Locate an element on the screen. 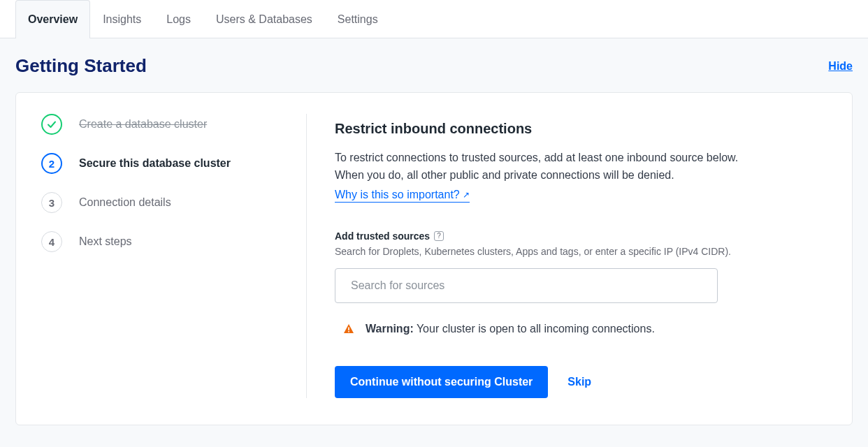  tab-insights: Insights is located at coordinates (122, 20).